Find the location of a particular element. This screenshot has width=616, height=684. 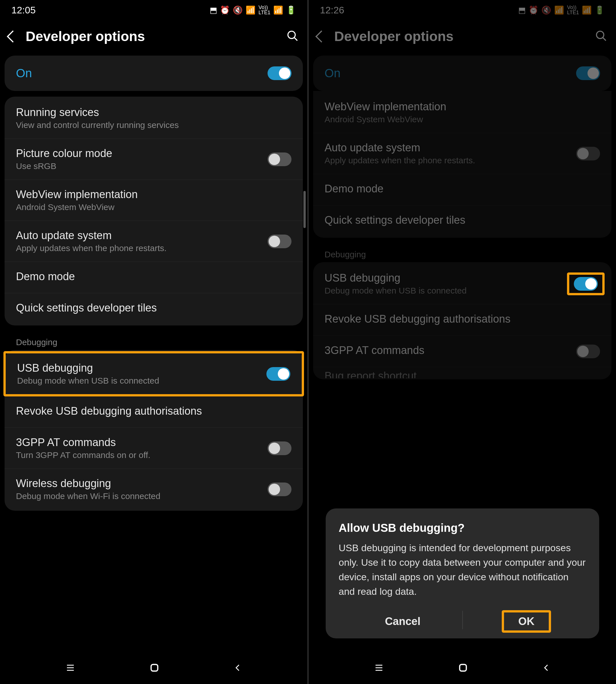

settings-row: Picture colour modeUse sRGB is located at coordinates (154, 159).